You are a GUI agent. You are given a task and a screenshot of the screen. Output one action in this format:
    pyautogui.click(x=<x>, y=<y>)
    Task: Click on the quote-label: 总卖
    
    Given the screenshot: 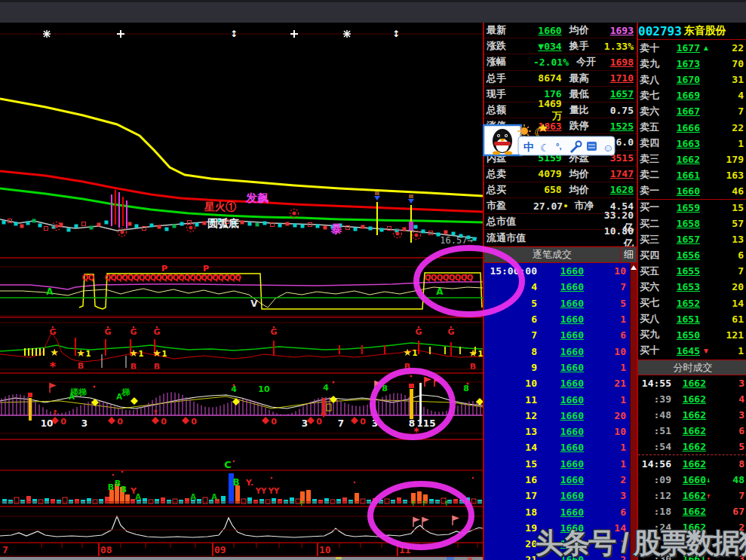 What is the action you would take?
    pyautogui.click(x=508, y=174)
    